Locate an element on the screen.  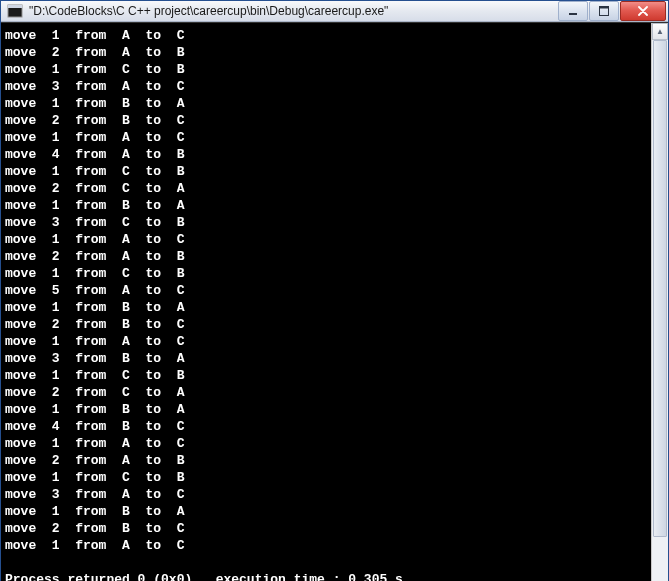
scroll-track is located at coordinates (660, 310).